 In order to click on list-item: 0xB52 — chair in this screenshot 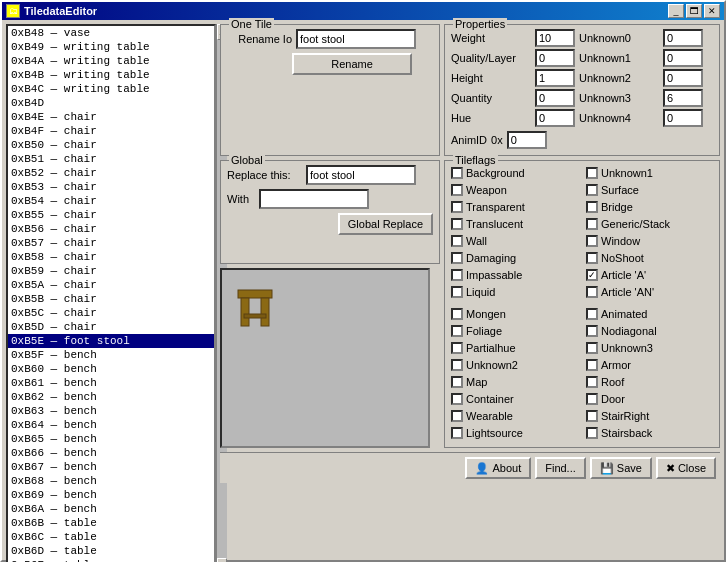, I will do `click(111, 173)`.